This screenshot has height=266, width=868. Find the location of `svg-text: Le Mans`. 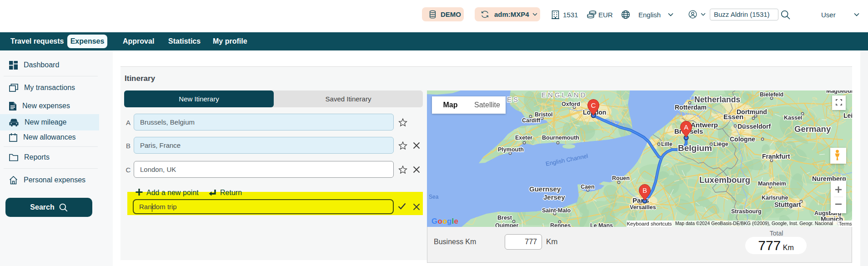

svg-text: Le Mans is located at coordinates (602, 225).